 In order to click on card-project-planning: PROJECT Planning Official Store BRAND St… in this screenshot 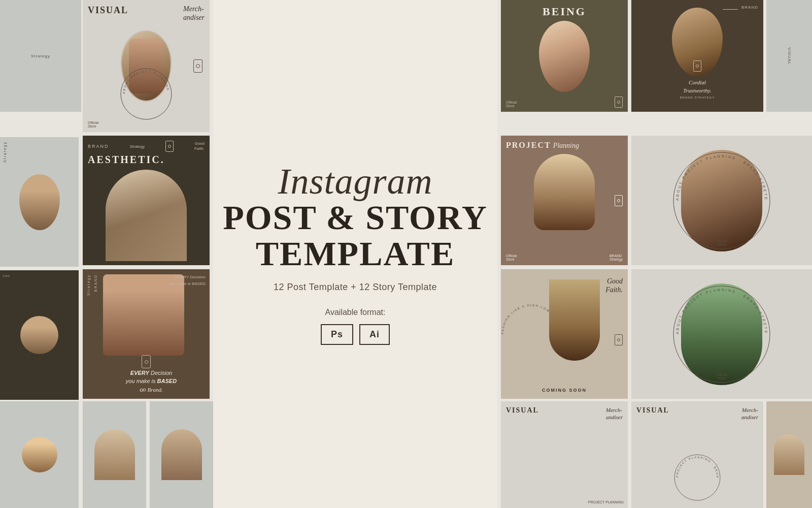, I will do `click(564, 200)`.